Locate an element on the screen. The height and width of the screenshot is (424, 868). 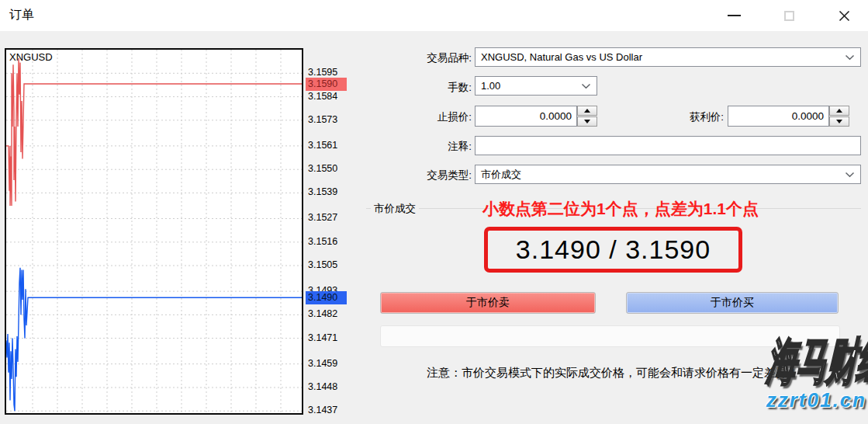
take-profit-increment-button is located at coordinates (839, 110).